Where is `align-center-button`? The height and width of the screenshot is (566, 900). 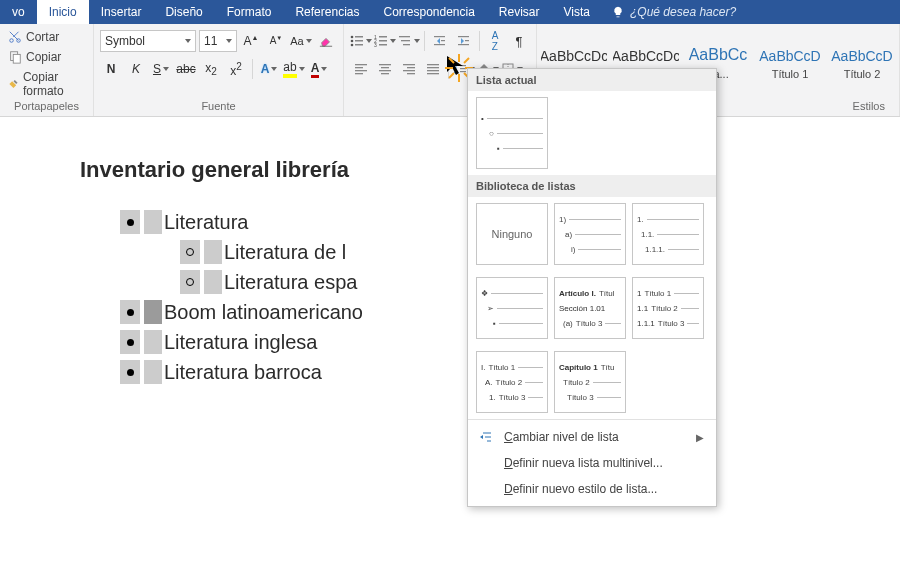 align-center-button is located at coordinates (385, 69).